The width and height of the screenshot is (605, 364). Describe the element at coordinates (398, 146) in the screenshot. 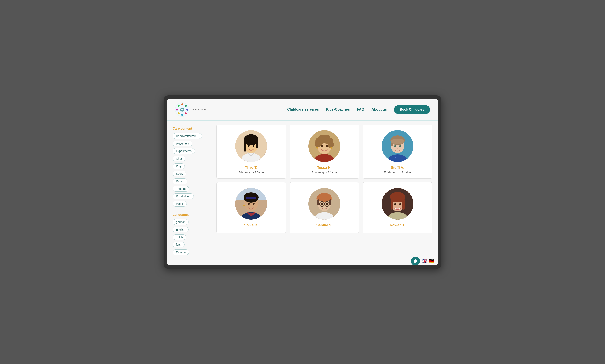

I see `avatar-img-steffi` at that location.